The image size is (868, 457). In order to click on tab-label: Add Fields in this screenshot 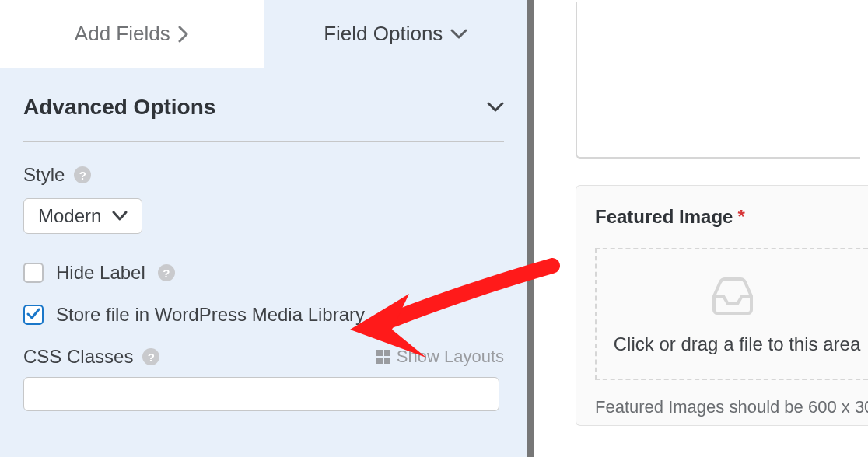, I will do `click(123, 34)`.